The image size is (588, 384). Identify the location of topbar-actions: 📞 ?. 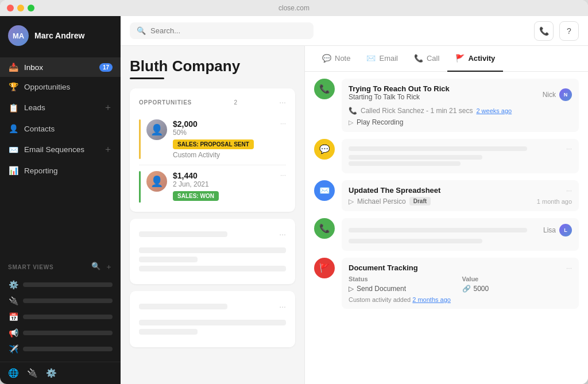
(556, 31).